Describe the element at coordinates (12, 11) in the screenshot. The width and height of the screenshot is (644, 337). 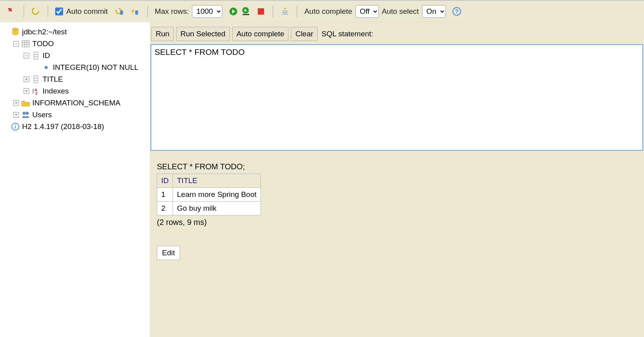
I see `disconnect-icon` at that location.